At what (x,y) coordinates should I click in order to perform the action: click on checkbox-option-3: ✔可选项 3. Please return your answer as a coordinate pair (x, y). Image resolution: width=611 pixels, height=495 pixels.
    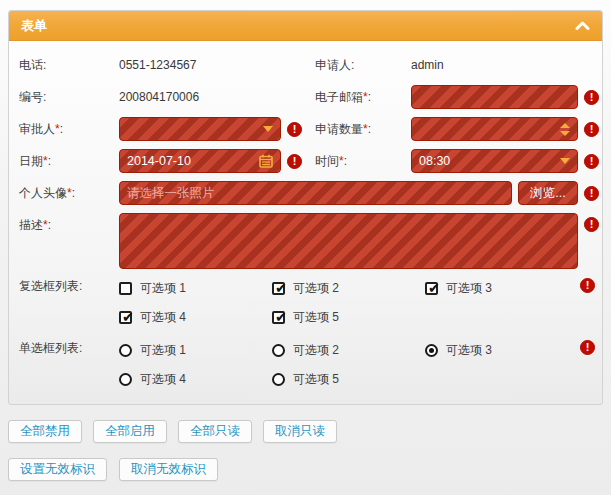
    Looking at the image, I should click on (500, 288).